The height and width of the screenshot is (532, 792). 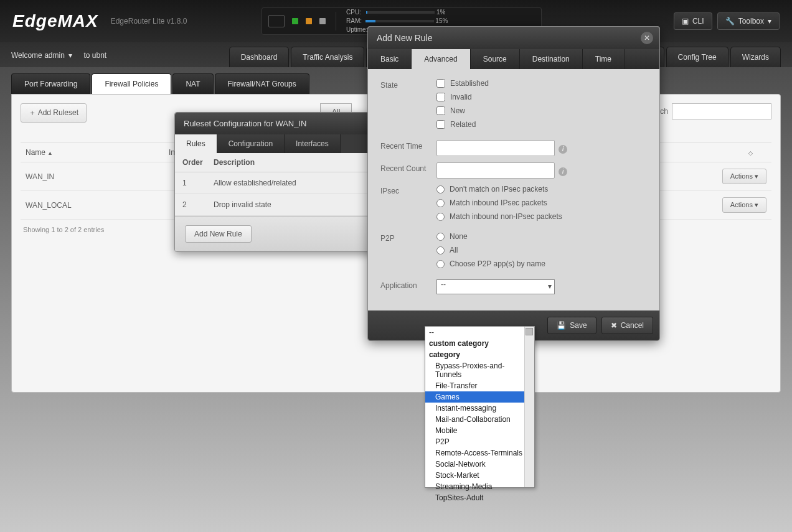 I want to click on search-input, so click(x=722, y=111).